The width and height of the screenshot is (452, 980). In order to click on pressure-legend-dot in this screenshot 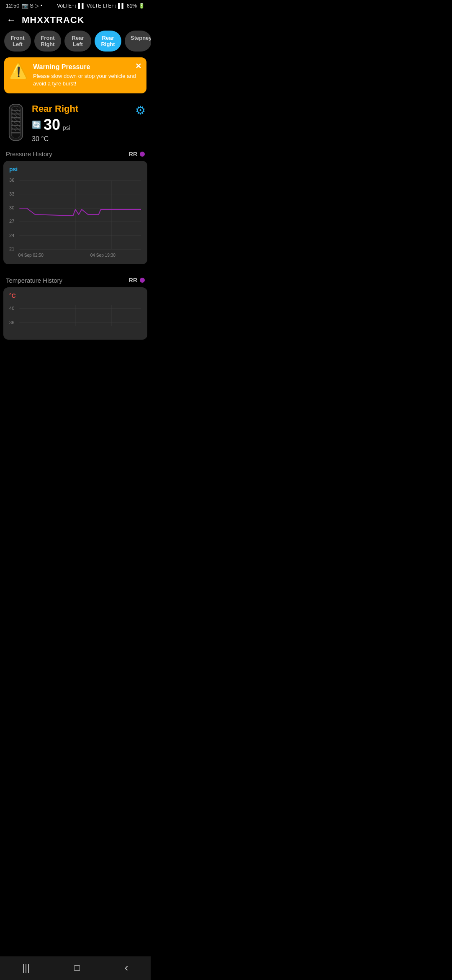, I will do `click(142, 154)`.